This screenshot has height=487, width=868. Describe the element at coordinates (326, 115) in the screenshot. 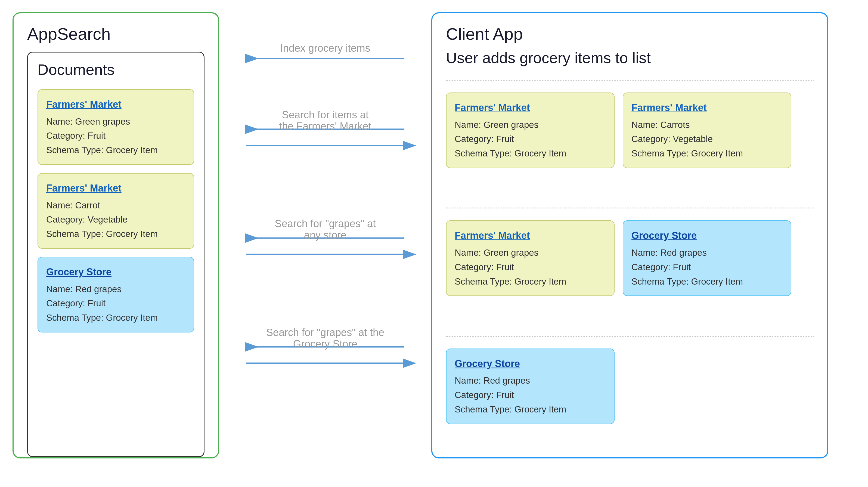

I see `arrow-search-farmers-label1: Search for items at` at that location.